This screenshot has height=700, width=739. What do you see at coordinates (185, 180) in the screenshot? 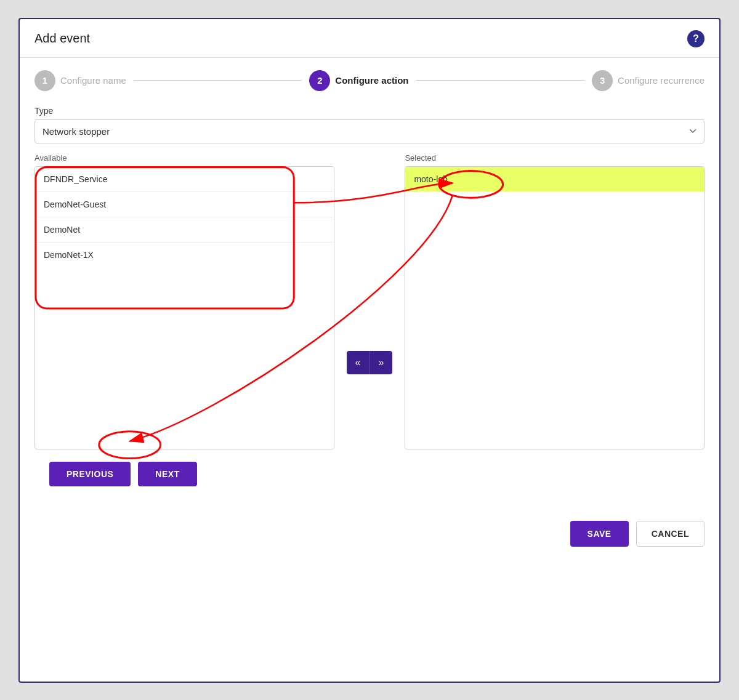
I see `list-item: DFNDR_Service` at bounding box center [185, 180].